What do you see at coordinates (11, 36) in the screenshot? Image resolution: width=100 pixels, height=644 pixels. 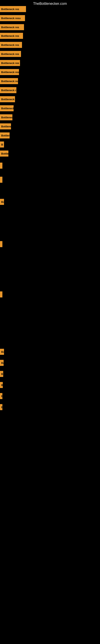 I see `bar-label-4: Bottleneck res` at bounding box center [11, 36].